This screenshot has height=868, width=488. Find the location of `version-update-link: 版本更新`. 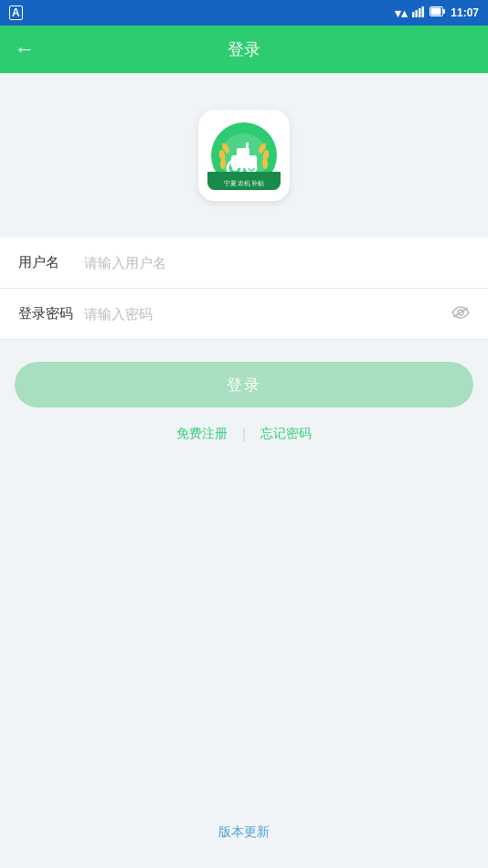

version-update-link: 版本更新 is located at coordinates (244, 831).